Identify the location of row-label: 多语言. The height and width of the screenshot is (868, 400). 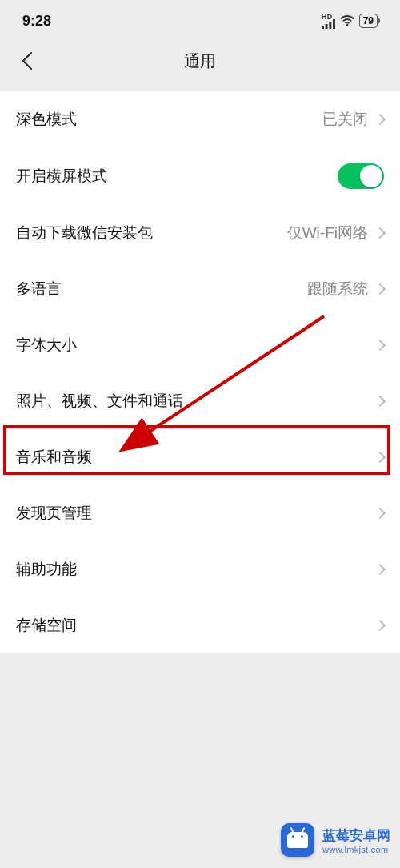
(38, 289).